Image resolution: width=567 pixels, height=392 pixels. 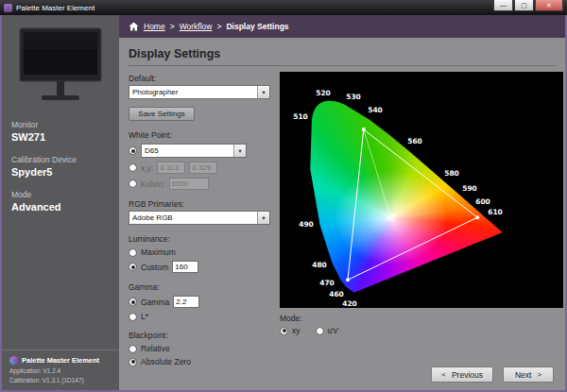 What do you see at coordinates (194, 151) in the screenshot?
I see `d65-dropdown: D65 ▼` at bounding box center [194, 151].